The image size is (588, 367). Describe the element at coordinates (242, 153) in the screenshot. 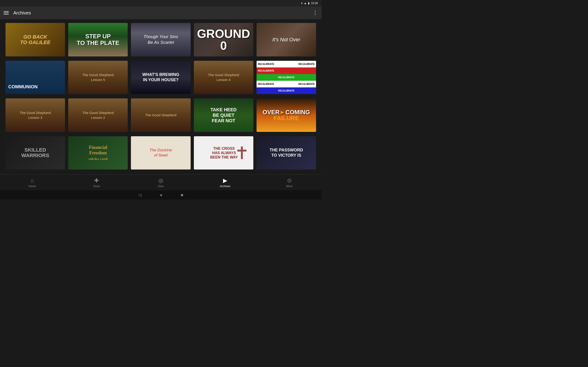

I see `cross-shape` at that location.